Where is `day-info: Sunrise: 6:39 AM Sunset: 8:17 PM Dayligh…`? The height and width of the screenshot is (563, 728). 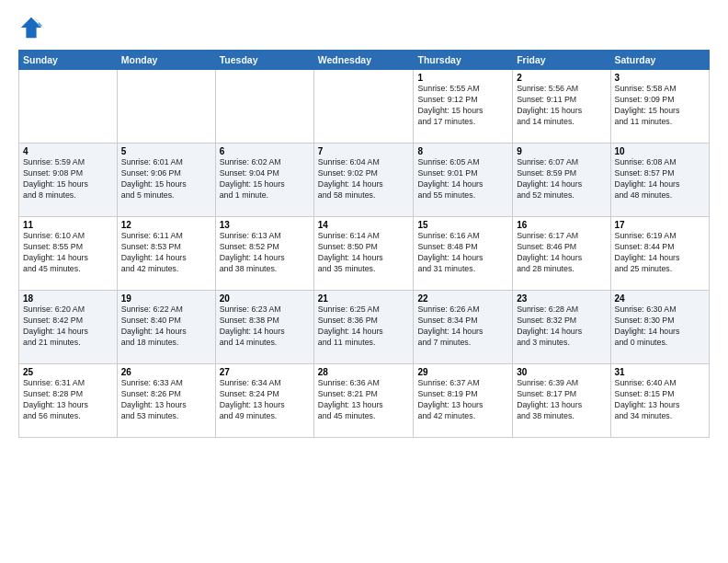 day-info: Sunrise: 6:39 AM Sunset: 8:17 PM Dayligh… is located at coordinates (561, 400).